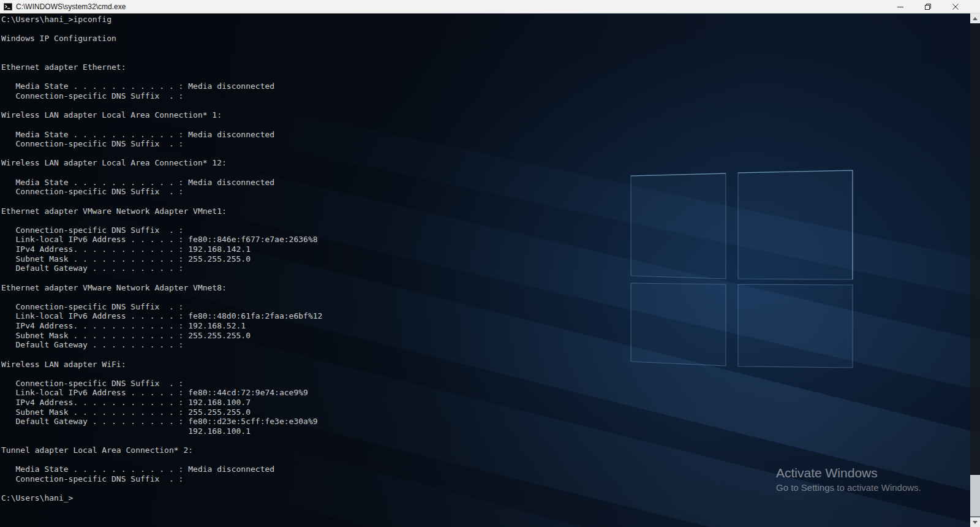 The image size is (980, 527). Describe the element at coordinates (956, 6) in the screenshot. I see `close-button` at that location.